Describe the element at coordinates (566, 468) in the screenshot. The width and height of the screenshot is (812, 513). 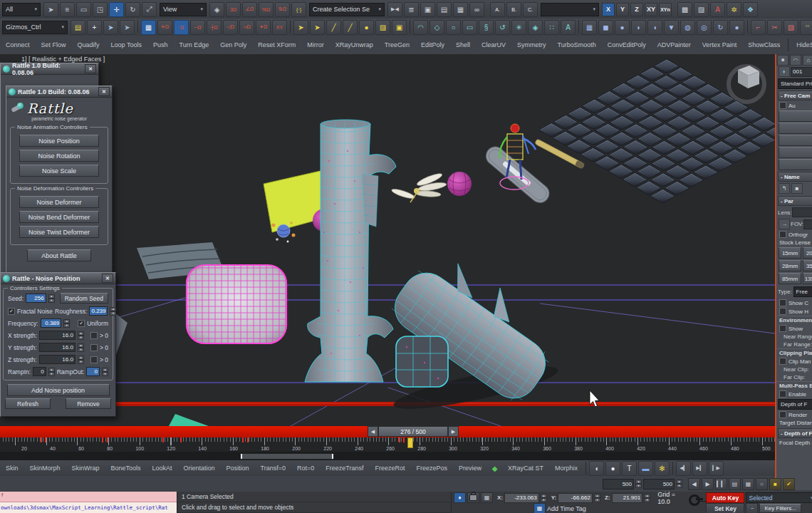
I see `morphix-button: Morphix` at that location.